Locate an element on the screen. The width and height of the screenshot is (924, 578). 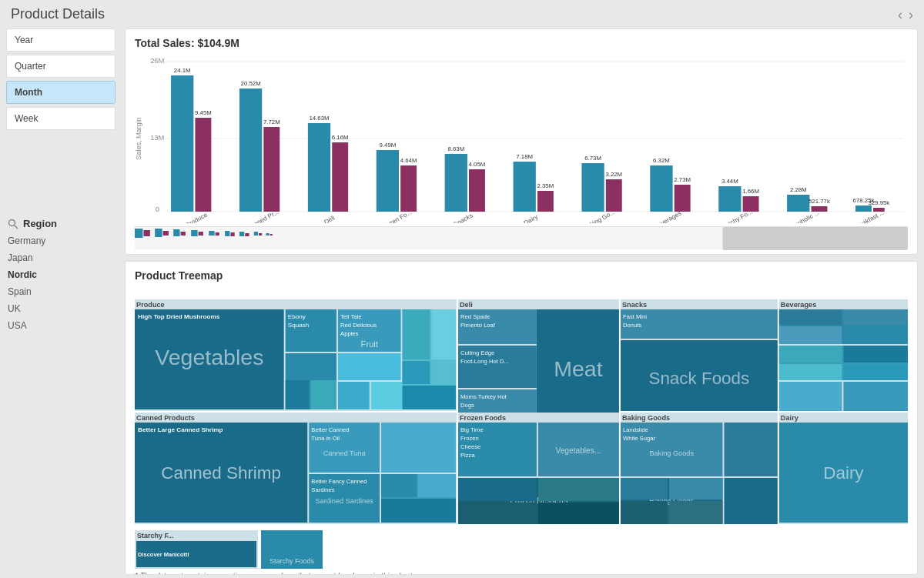
svg-text: Ebony is located at coordinates (297, 317).